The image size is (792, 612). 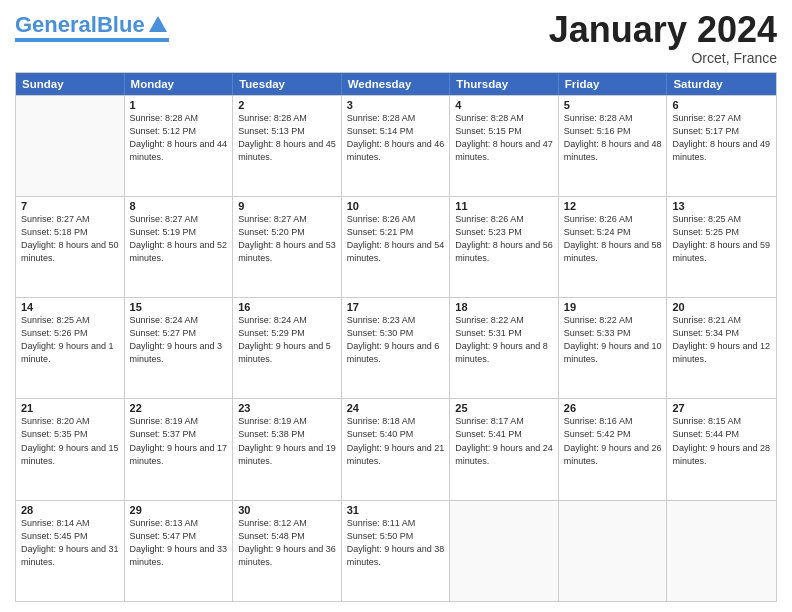 What do you see at coordinates (121, 24) in the screenshot?
I see `logo-blue-text: Blue` at bounding box center [121, 24].